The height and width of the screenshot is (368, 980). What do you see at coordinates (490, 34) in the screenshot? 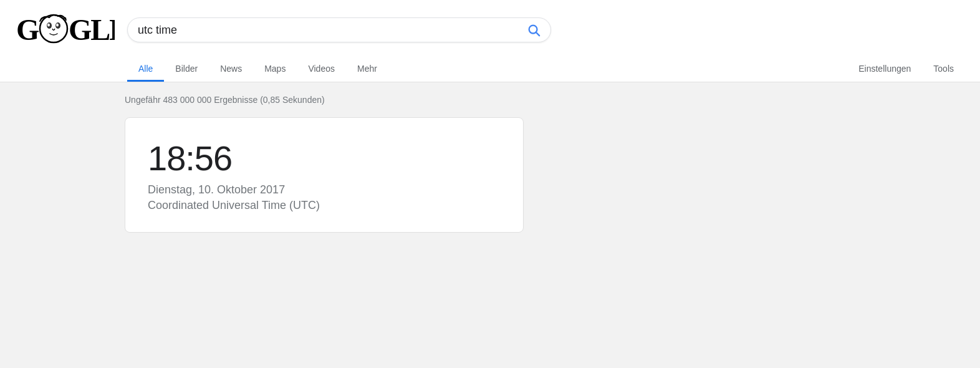
I see `header-top: G GLE` at bounding box center [490, 34].